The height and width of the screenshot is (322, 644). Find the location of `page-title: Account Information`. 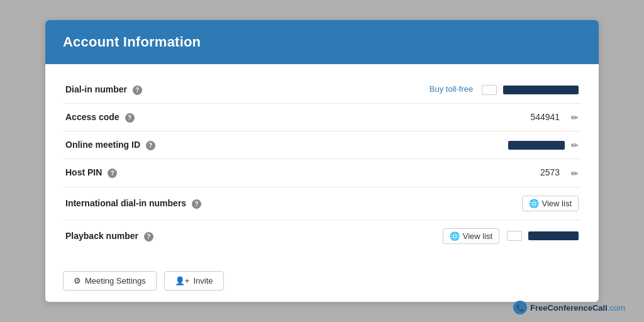

page-title: Account Information is located at coordinates (322, 42).